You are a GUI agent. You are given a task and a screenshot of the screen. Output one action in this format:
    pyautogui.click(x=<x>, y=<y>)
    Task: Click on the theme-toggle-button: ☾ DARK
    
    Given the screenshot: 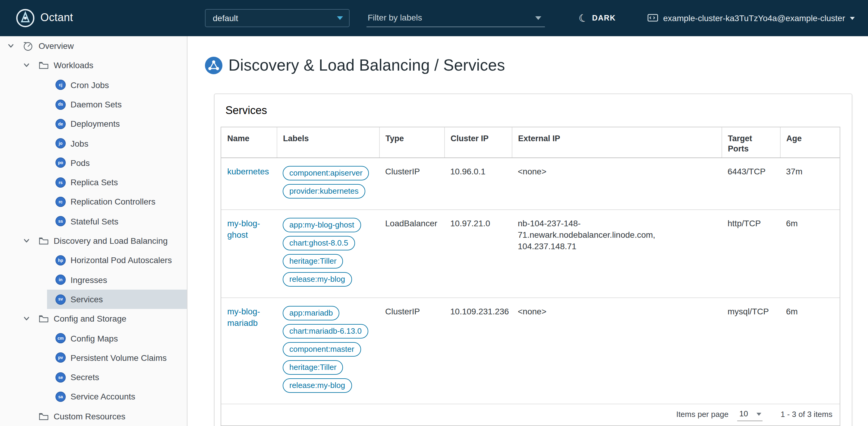 What is the action you would take?
    pyautogui.click(x=597, y=18)
    